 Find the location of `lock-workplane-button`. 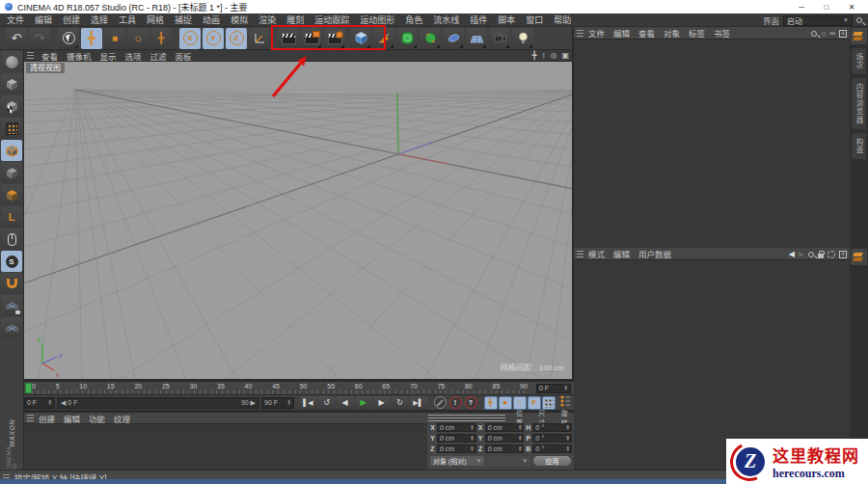

lock-workplane-button is located at coordinates (12, 306).